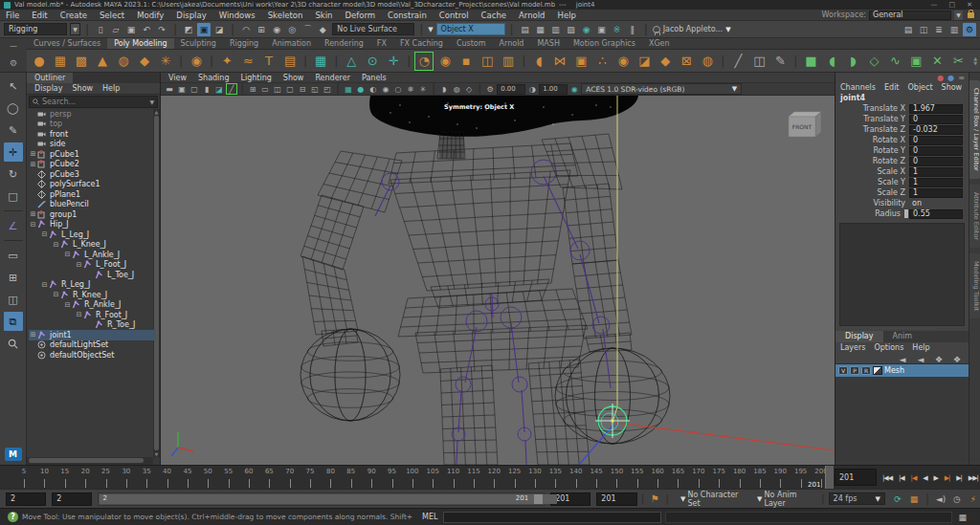 The image size is (980, 525). I want to click on shelf-tab-sculpting: Sculpting, so click(199, 44).